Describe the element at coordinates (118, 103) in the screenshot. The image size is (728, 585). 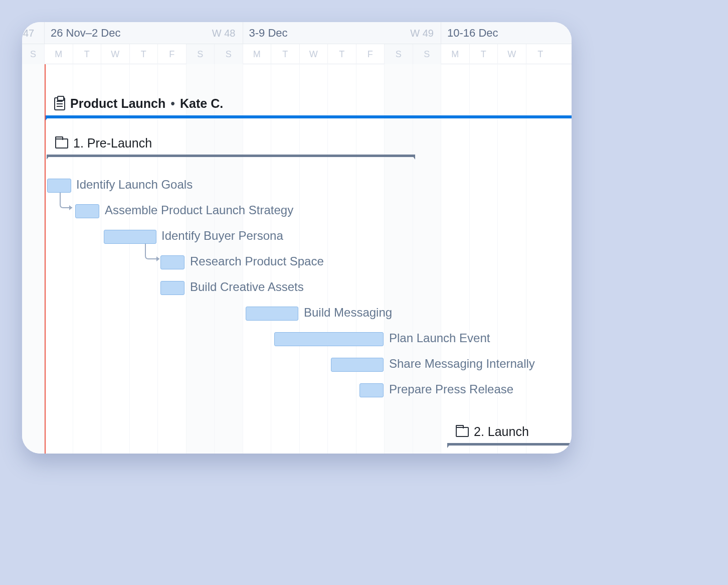
I see `project-title: Product Launch` at that location.